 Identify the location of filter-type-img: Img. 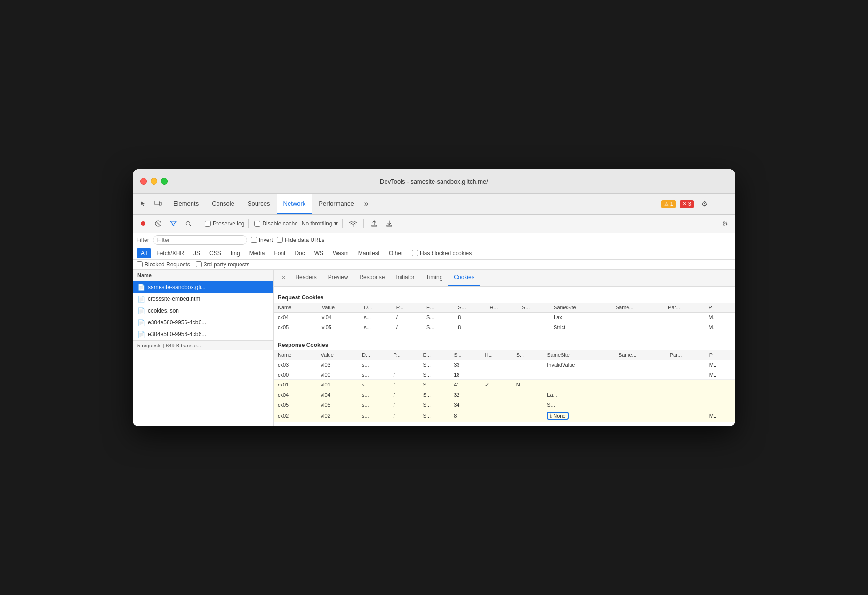
(235, 253).